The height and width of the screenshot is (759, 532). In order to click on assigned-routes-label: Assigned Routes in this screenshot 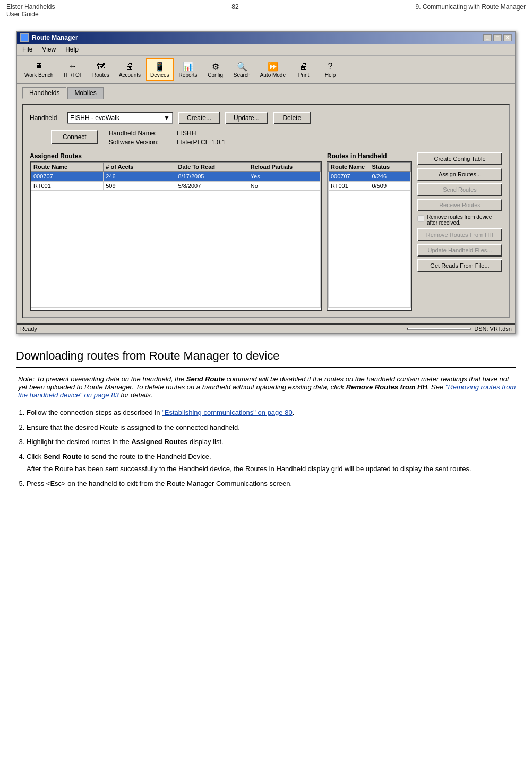, I will do `click(176, 156)`.